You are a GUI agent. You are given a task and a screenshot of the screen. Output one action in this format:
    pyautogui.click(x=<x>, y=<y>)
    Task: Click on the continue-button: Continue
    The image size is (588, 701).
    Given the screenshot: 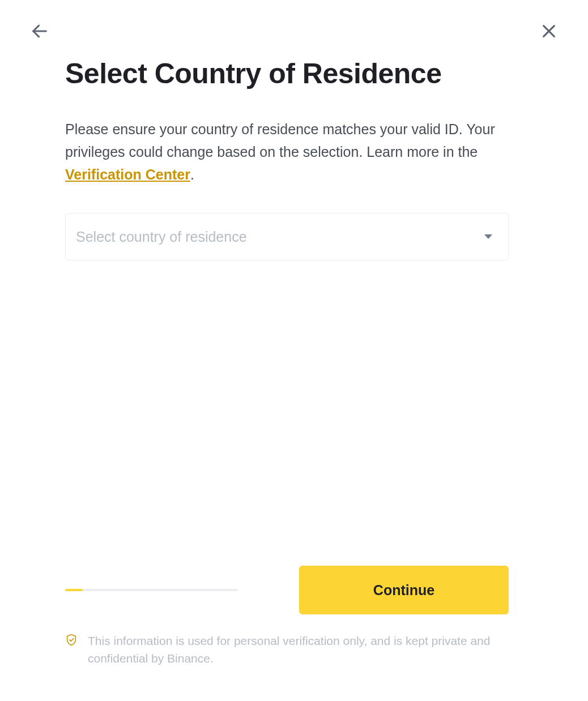 What is the action you would take?
    pyautogui.click(x=404, y=590)
    